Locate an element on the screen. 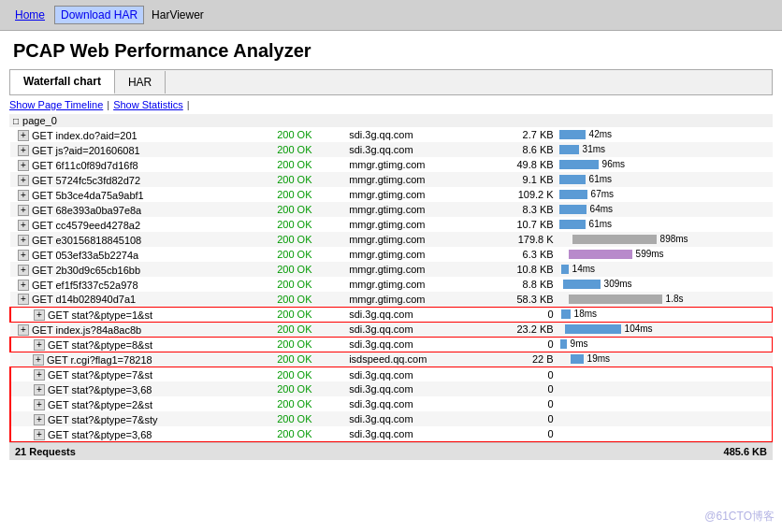 The image size is (782, 532). request-size: 8.3 KB is located at coordinates (524, 209).